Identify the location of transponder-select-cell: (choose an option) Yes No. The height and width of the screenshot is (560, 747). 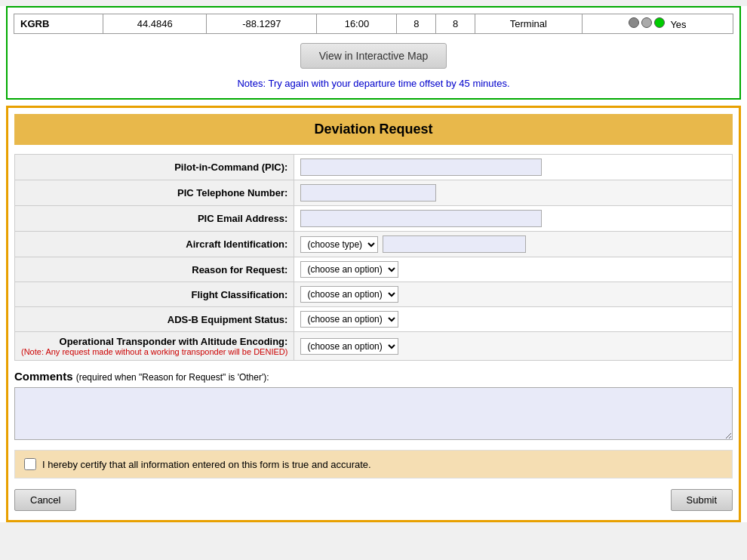
(513, 346).